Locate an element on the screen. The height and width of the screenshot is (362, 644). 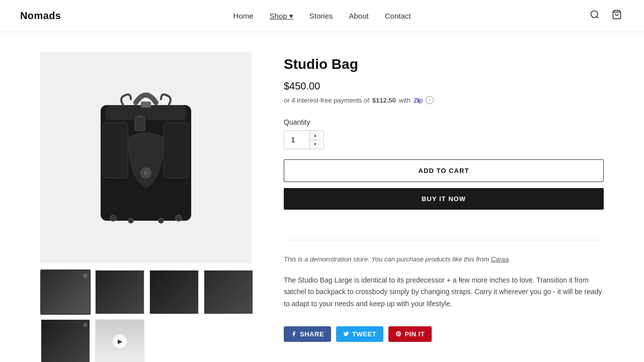
quantity-control: ▲ ▼ is located at coordinates (304, 140).